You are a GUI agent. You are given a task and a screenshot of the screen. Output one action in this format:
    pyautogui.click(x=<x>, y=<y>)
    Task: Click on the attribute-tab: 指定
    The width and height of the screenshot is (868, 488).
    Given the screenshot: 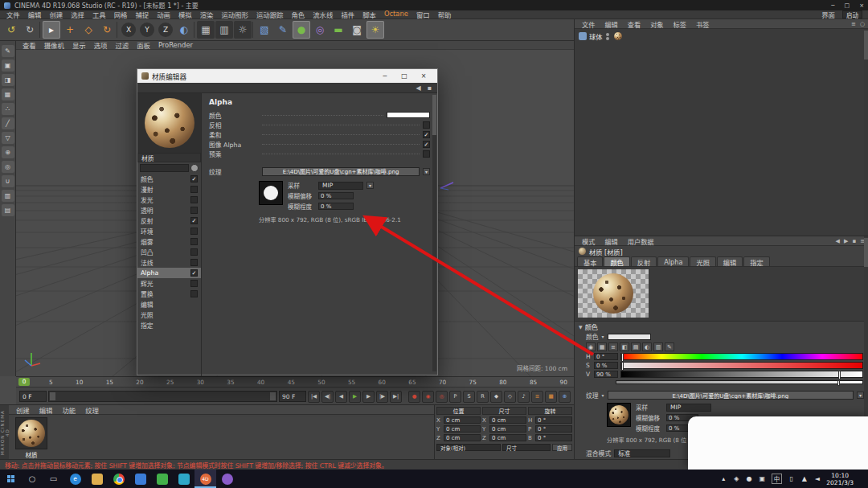 What is the action you would take?
    pyautogui.click(x=756, y=261)
    